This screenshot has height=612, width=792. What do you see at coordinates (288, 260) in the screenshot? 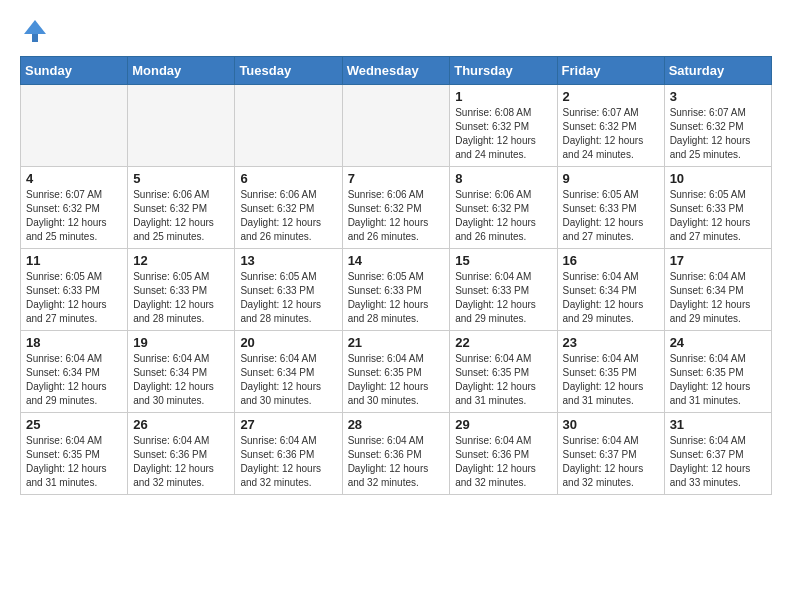
I see `day-number: 13` at bounding box center [288, 260].